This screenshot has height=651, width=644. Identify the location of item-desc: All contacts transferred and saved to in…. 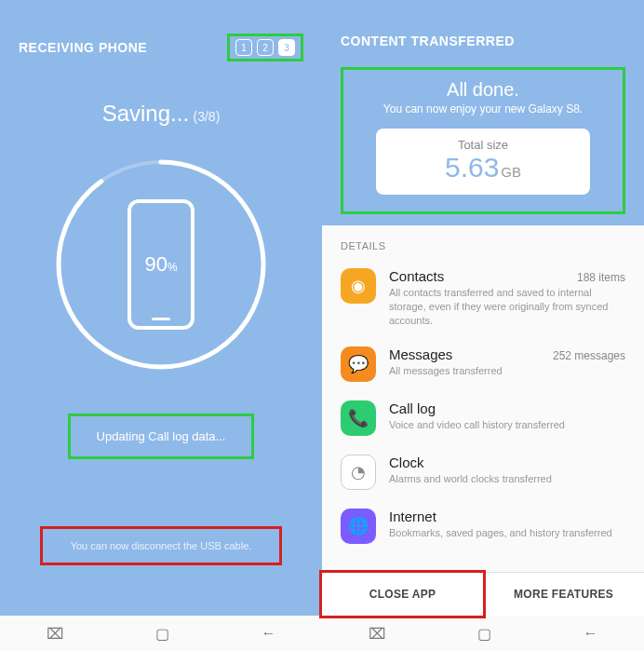
(507, 307).